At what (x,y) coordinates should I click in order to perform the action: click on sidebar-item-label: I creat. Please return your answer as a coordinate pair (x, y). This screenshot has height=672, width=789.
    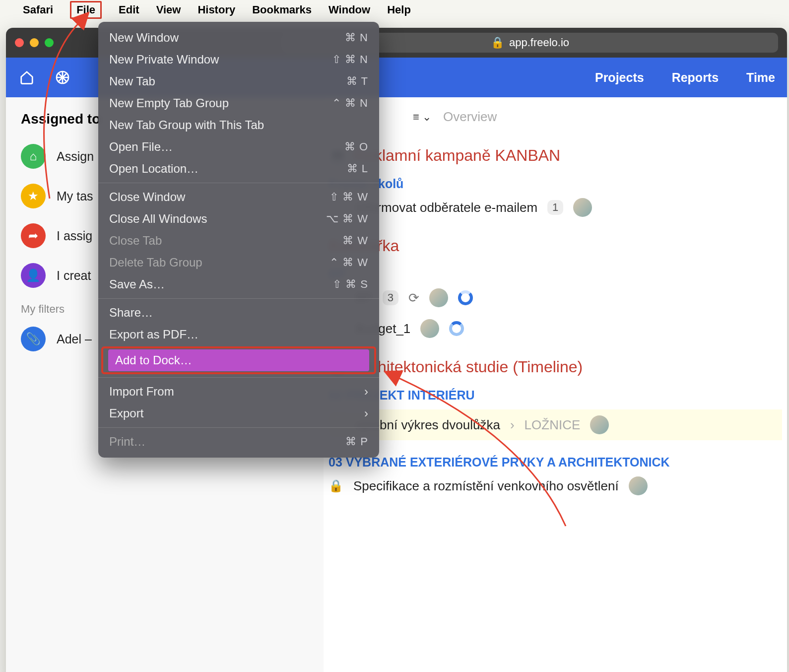
    Looking at the image, I should click on (73, 276).